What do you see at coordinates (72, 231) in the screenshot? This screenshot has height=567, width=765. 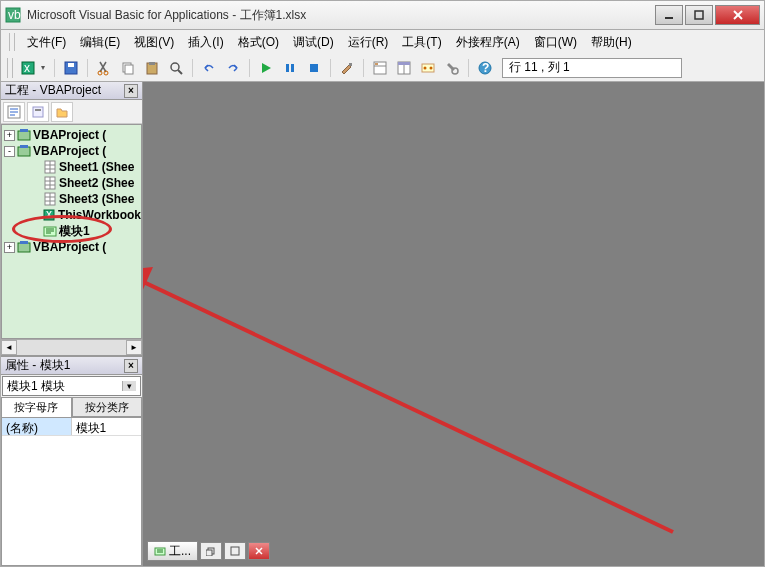 I see `tree-item: 模块1` at bounding box center [72, 231].